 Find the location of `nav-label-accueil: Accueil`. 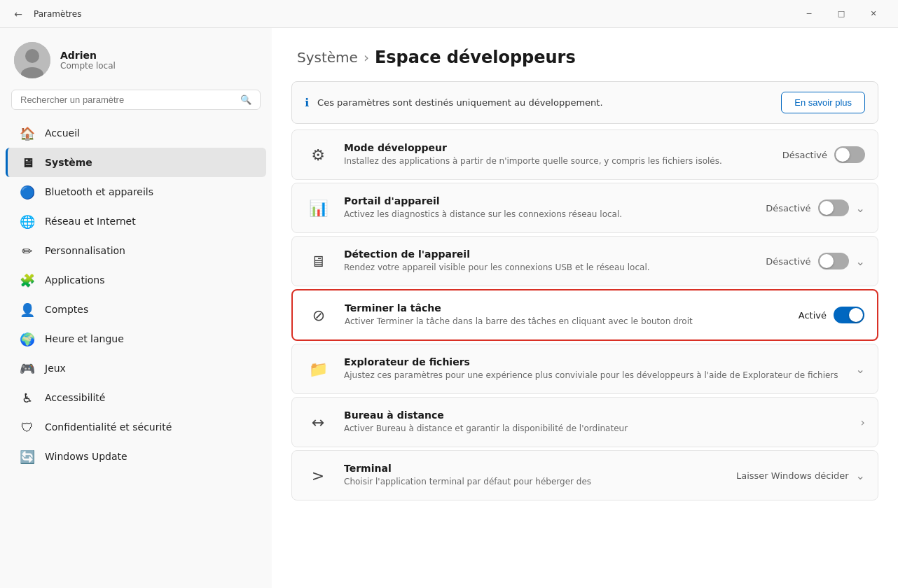

nav-label-accueil: Accueil is located at coordinates (62, 133).